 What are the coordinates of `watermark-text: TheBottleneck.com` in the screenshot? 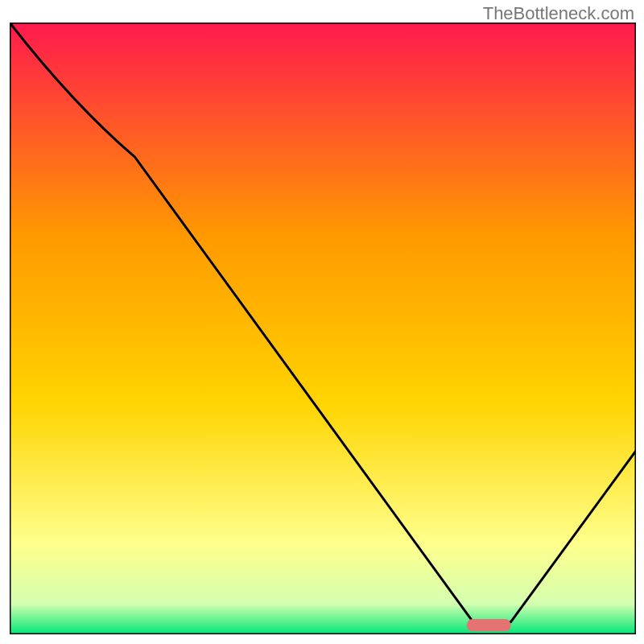 It's located at (559, 14).